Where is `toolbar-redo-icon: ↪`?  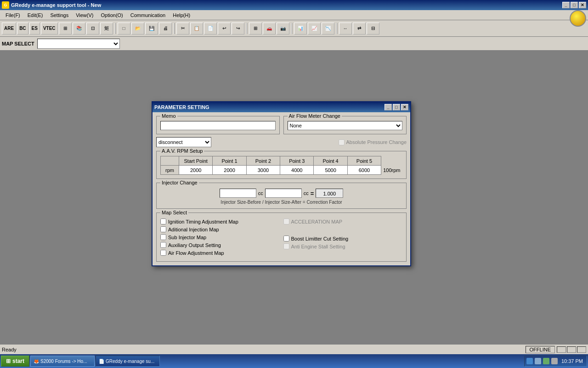 toolbar-redo-icon: ↪ is located at coordinates (238, 29).